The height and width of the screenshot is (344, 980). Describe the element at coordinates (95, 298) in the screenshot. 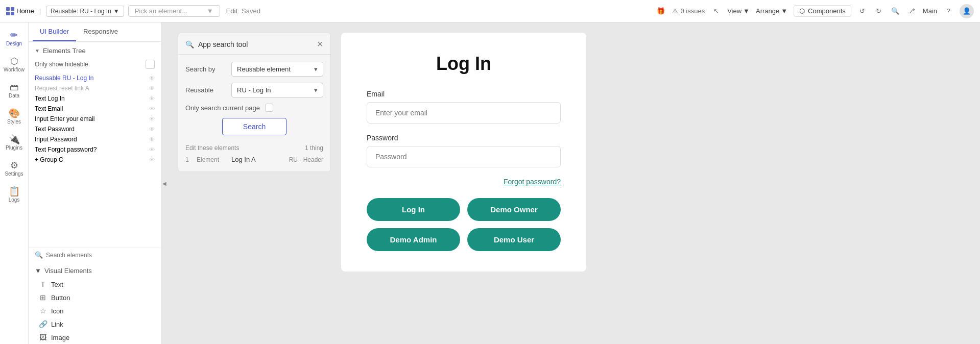

I see `element-type-button: ⊞ Button` at that location.